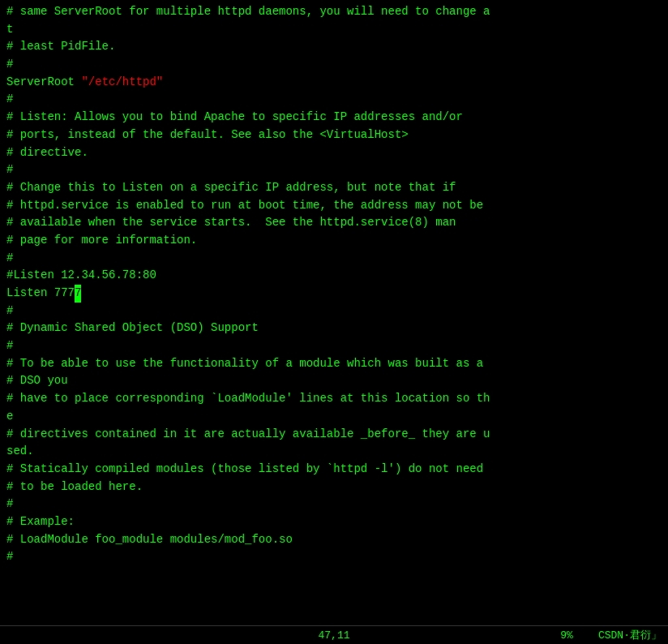 This screenshot has width=668, height=644. What do you see at coordinates (334, 636) in the screenshot?
I see `cursor-position: 47,11` at bounding box center [334, 636].